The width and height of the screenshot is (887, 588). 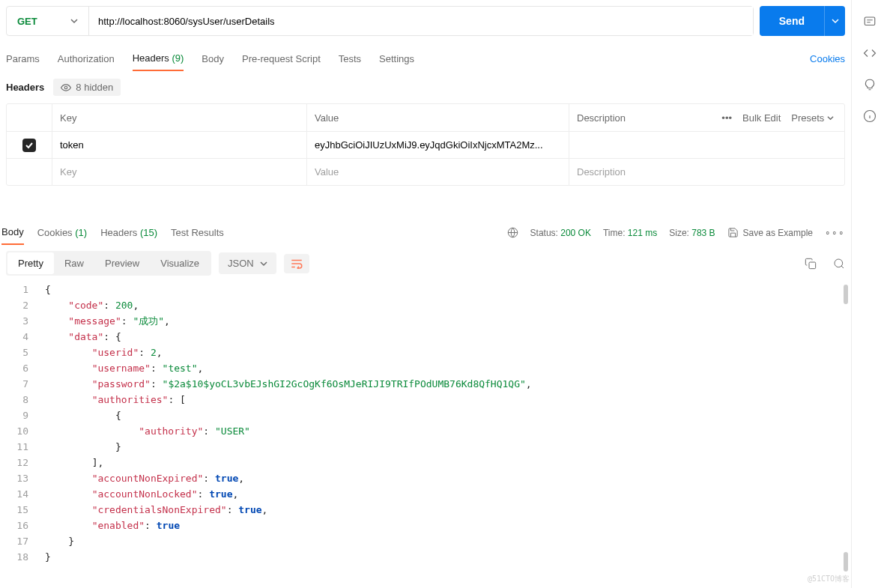 I want to click on presets-dropdown: Presets, so click(x=812, y=118).